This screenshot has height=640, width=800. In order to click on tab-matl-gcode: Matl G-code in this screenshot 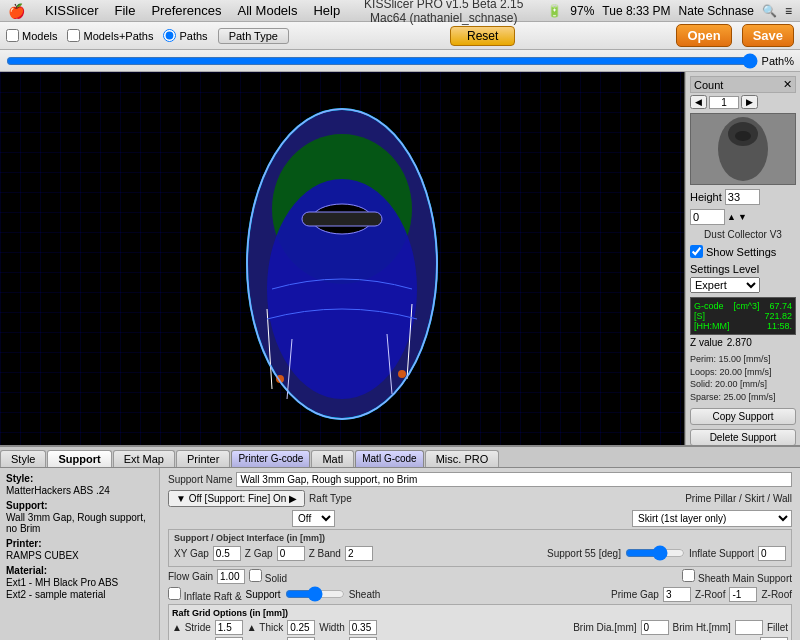, I will do `click(389, 458)`.